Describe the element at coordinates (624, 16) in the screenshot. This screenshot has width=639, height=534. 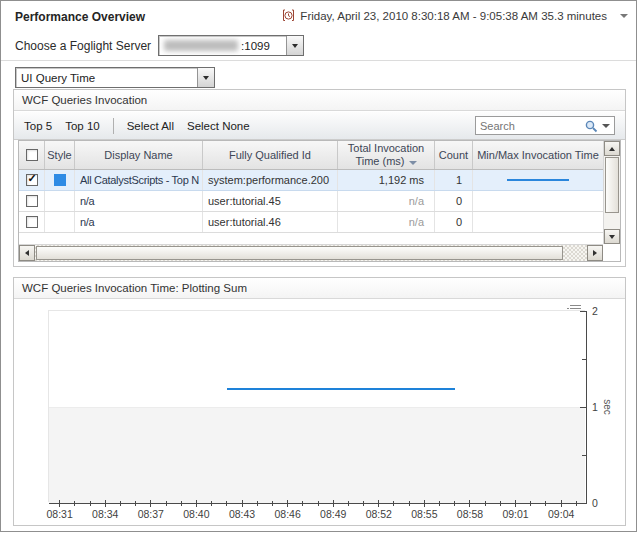
I see `time-range-caret-icon` at that location.